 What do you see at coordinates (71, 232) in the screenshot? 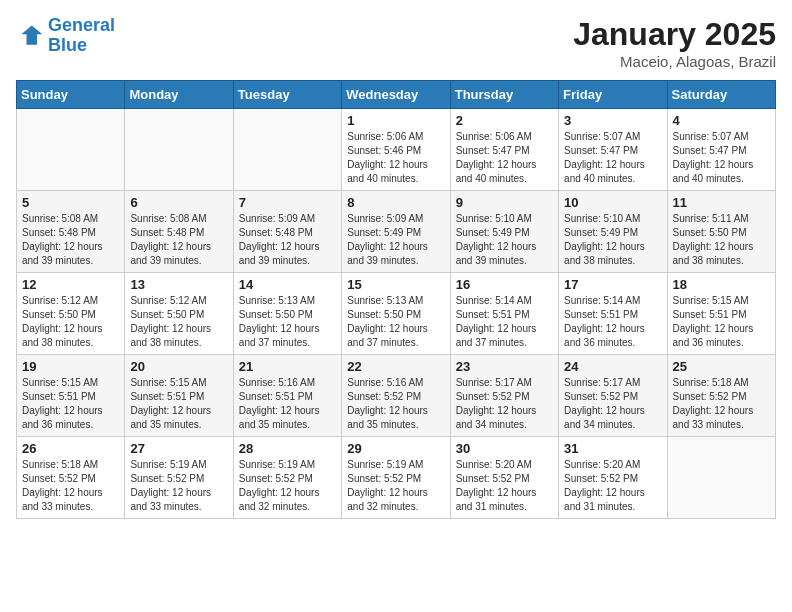
I see `calendar-cell: 5Sunrise: 5:08 AM Sunset: 5:48 PM Daylig…` at bounding box center [71, 232].